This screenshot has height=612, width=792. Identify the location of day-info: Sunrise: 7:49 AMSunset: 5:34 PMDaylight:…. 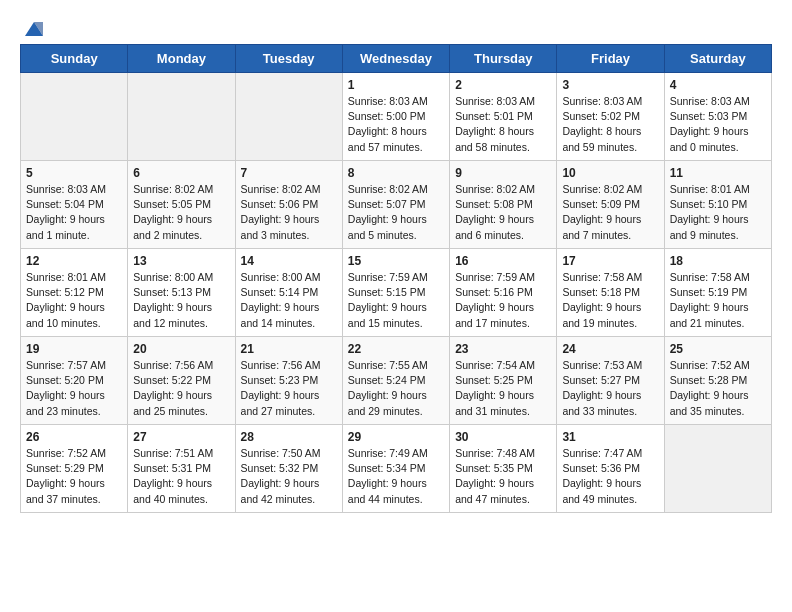
(396, 476).